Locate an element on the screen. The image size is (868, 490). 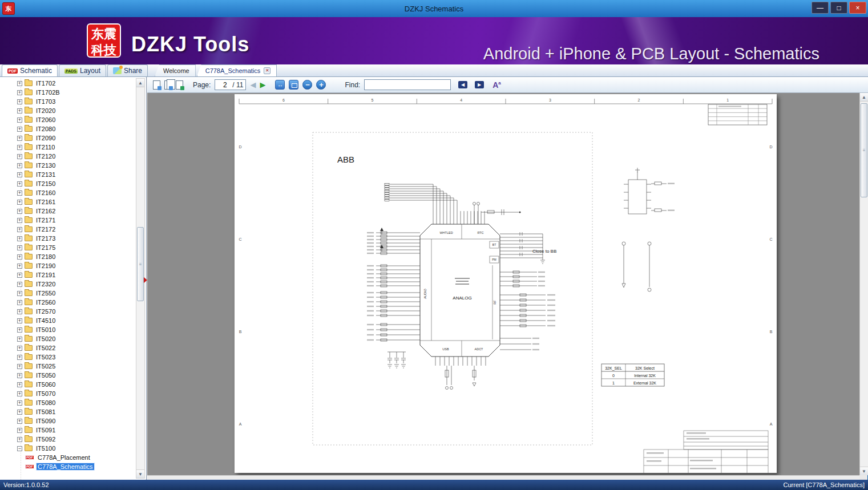
tree-item-it2150: +IT2150 is located at coordinates (67, 184).